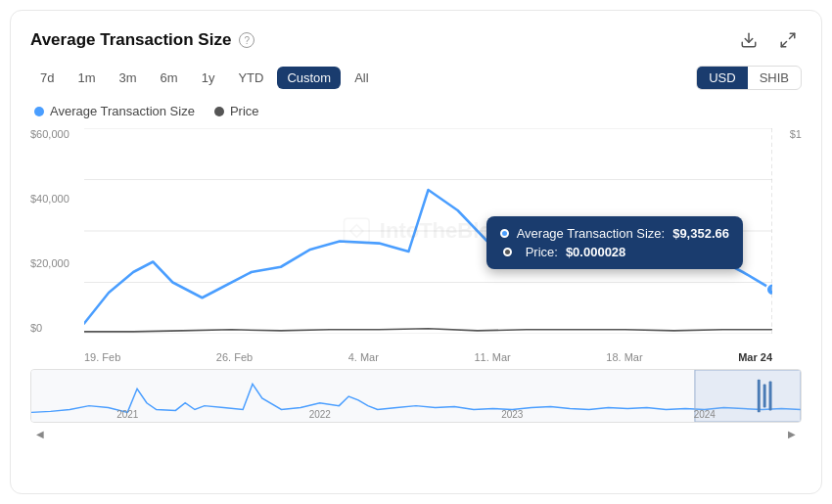  What do you see at coordinates (749, 78) in the screenshot?
I see `currency-toggle: USD SHIB` at bounding box center [749, 78].